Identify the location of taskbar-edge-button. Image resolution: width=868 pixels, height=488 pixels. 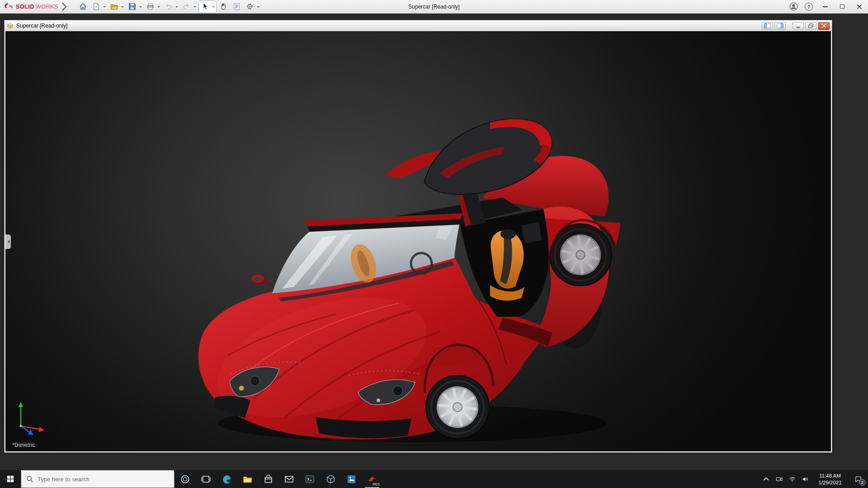
(226, 479).